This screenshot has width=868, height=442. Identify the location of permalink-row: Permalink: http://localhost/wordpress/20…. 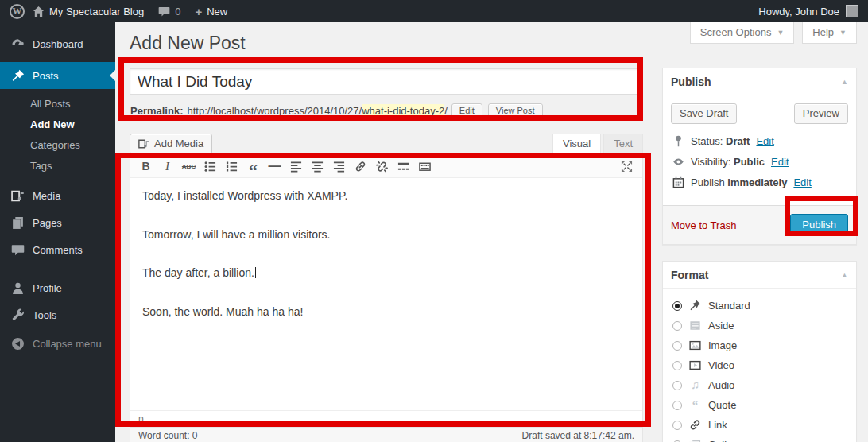
(386, 111).